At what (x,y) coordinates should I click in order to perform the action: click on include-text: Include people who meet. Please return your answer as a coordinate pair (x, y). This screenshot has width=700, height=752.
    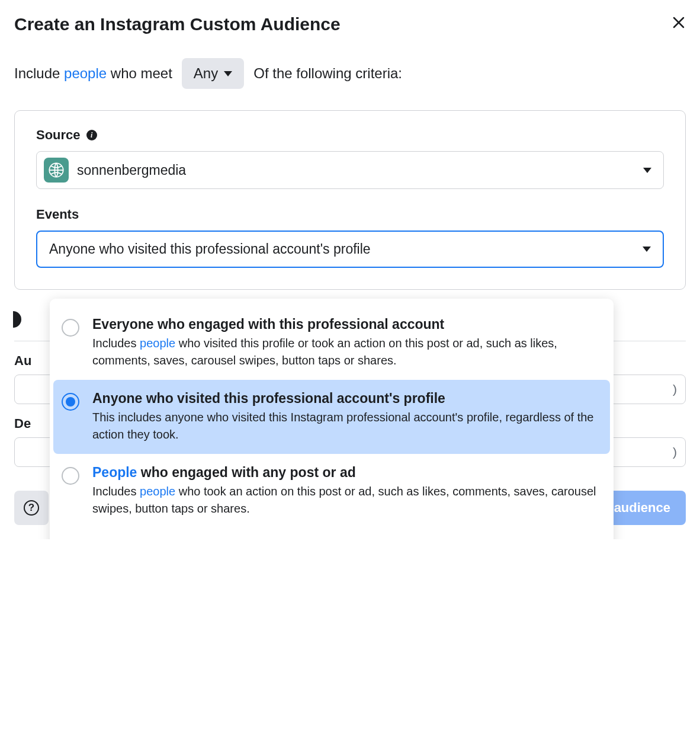
    Looking at the image, I should click on (94, 73).